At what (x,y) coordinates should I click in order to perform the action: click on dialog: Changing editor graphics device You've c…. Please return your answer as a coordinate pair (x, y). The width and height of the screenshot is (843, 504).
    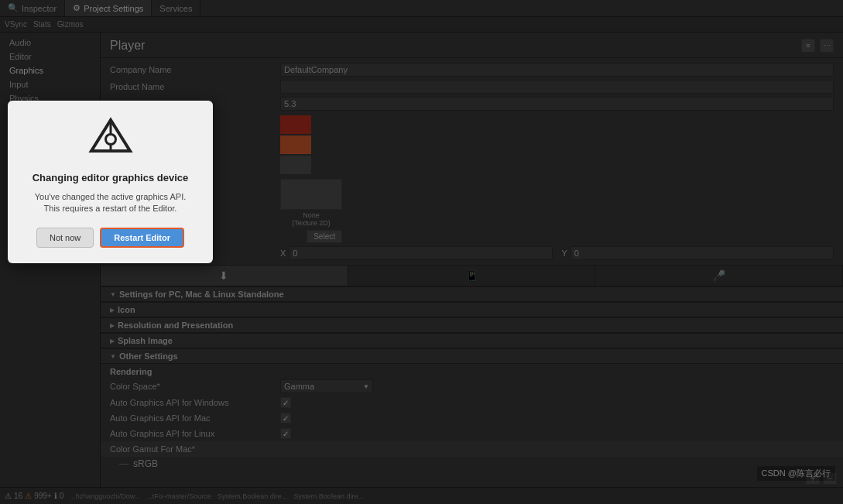
    Looking at the image, I should click on (110, 182).